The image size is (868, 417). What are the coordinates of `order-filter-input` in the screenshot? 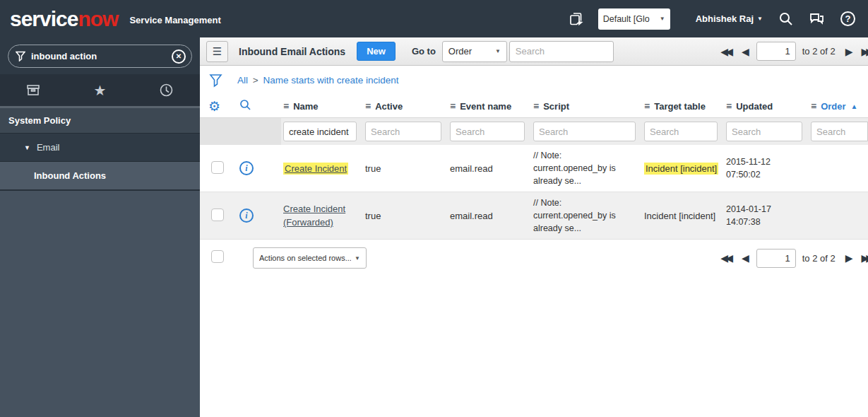 It's located at (839, 131).